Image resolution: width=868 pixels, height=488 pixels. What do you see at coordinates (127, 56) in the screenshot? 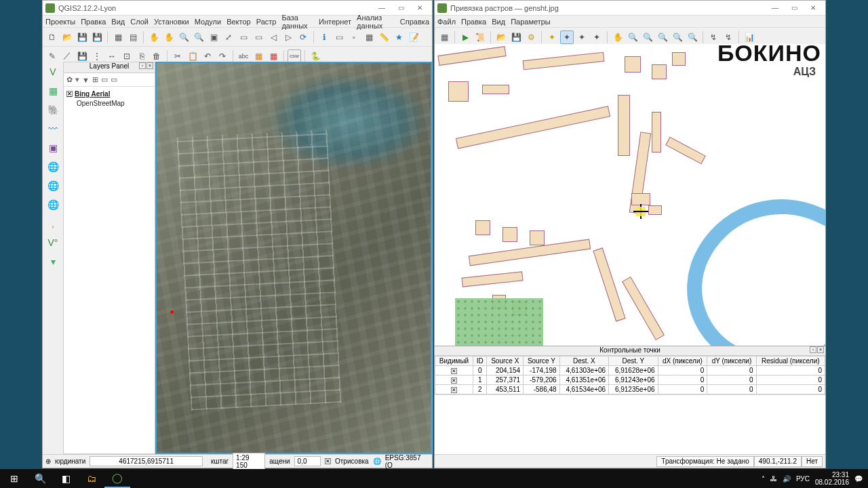
I see `node-tool-button: ⊡` at bounding box center [127, 56].